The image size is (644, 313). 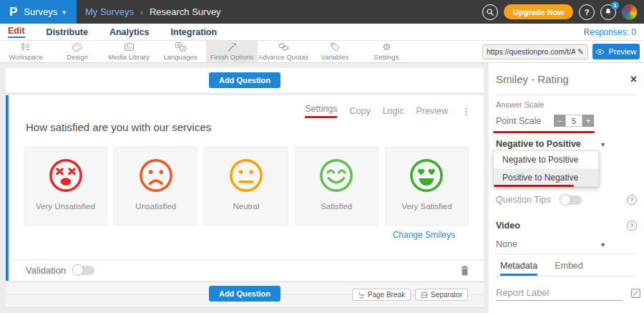 I want to click on separator-icon, so click(x=424, y=295).